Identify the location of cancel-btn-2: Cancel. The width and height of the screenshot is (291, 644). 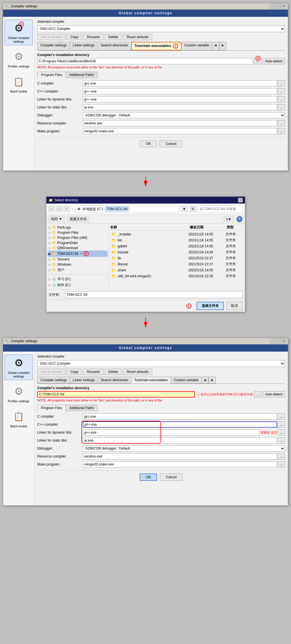
(171, 477).